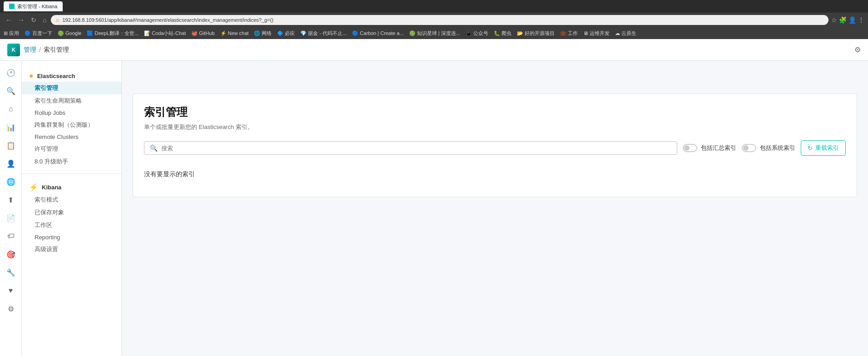 The image size is (868, 356). I want to click on forward-button: →, so click(21, 20).